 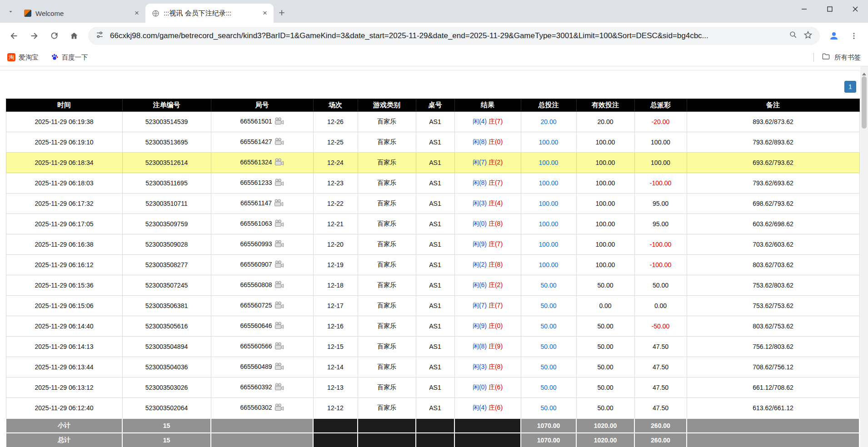 What do you see at coordinates (262, 347) in the screenshot?
I see `cell-round-id: 665560566` at bounding box center [262, 347].